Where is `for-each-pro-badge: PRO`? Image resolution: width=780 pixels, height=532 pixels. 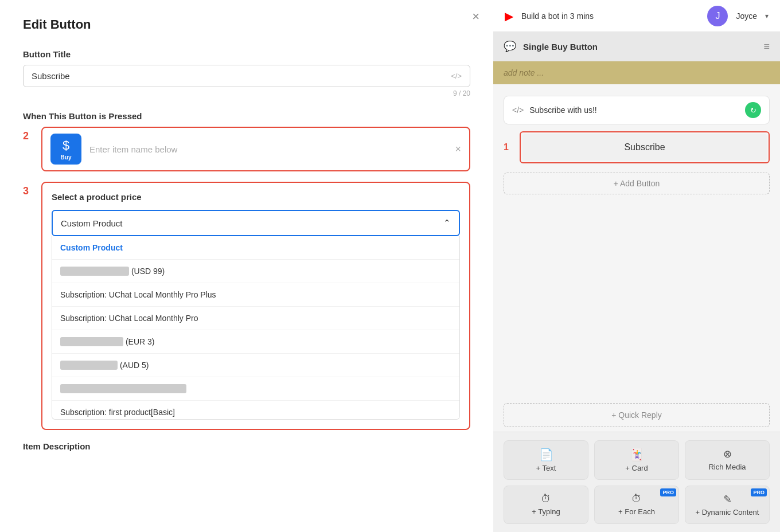 for-each-pro-badge: PRO is located at coordinates (668, 492).